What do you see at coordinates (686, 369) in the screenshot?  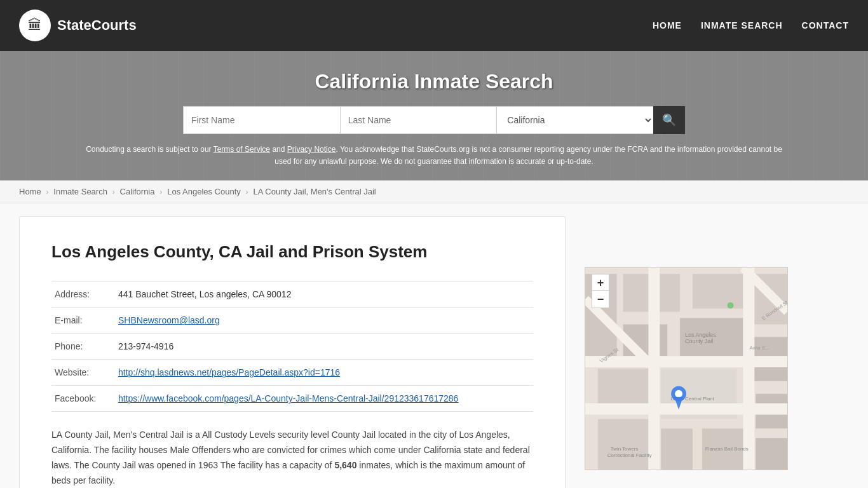 I see `map-container: Los Angeles County Jail LASD Central Pla…` at bounding box center [686, 369].